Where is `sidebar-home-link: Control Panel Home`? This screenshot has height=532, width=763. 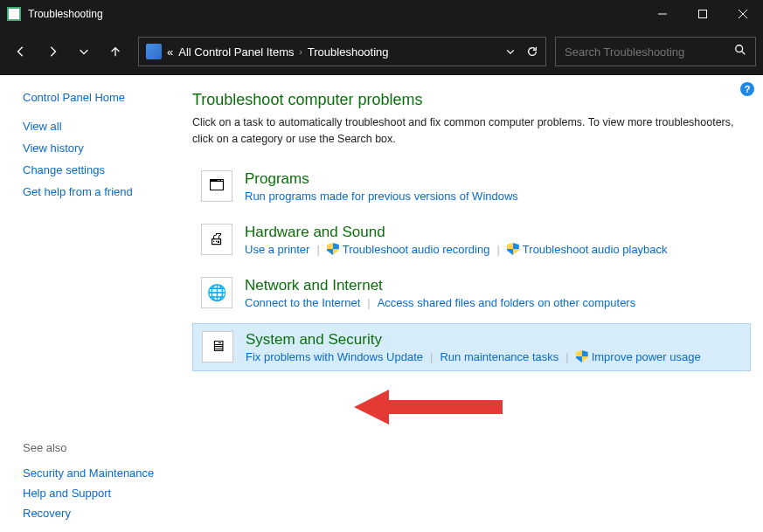
sidebar-home-link: Control Panel Home is located at coordinates (103, 98).